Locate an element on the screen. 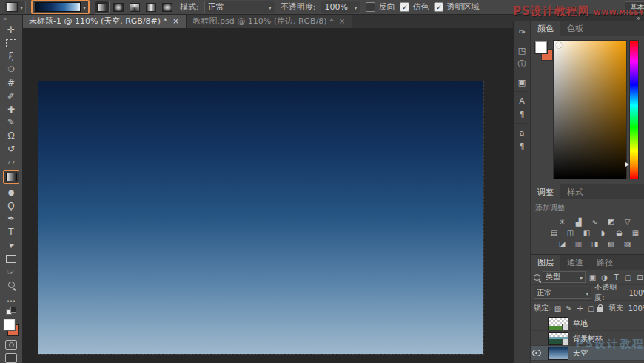 The image size is (644, 363). layer-opacity-value: 100% is located at coordinates (637, 293).